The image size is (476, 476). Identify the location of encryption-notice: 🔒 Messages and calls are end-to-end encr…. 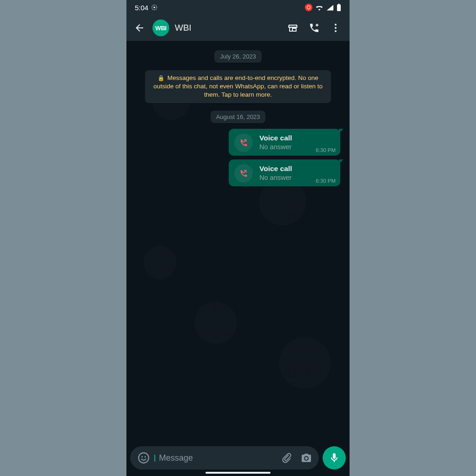
(238, 86).